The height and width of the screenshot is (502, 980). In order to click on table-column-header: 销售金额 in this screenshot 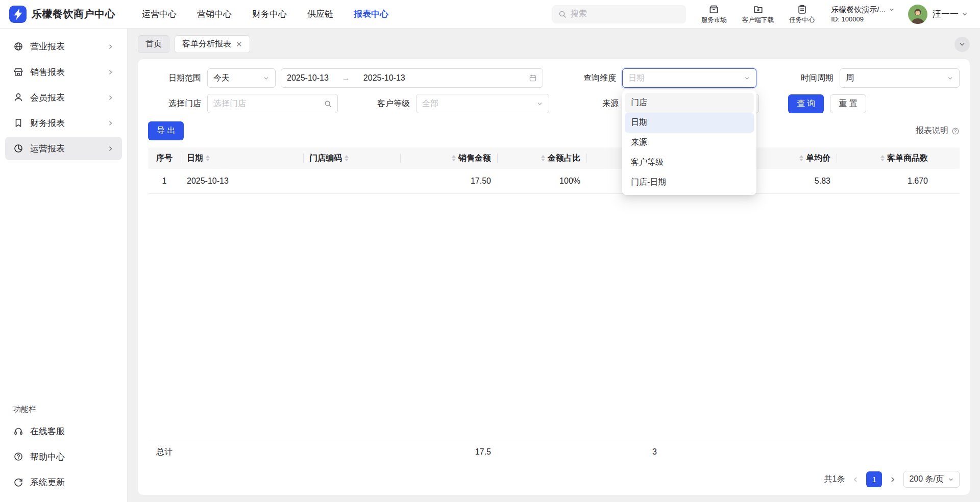, I will do `click(449, 158)`.